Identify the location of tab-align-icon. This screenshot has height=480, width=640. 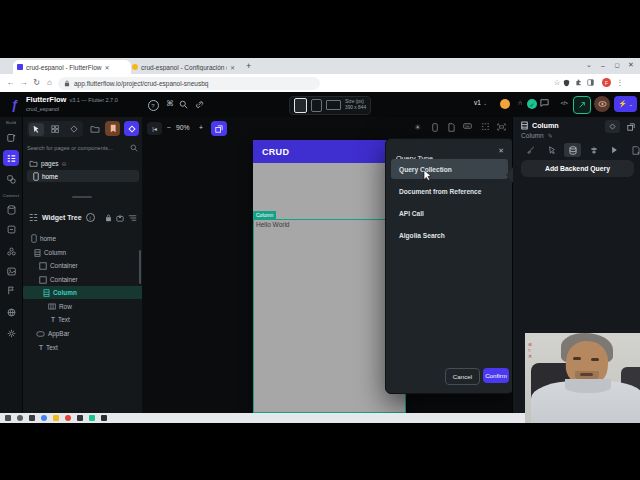
(594, 150).